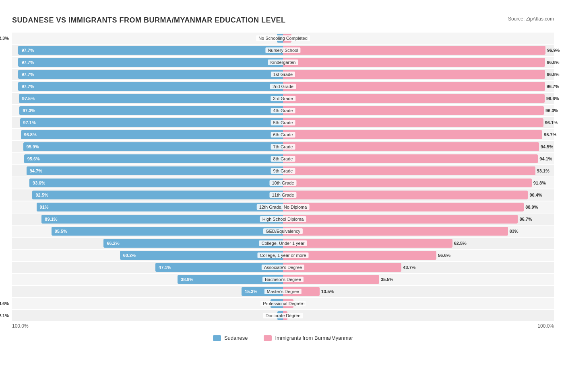 This screenshot has height=392, width=566. Describe the element at coordinates (147, 123) in the screenshot. I see `left-section: 97.1%` at that location.